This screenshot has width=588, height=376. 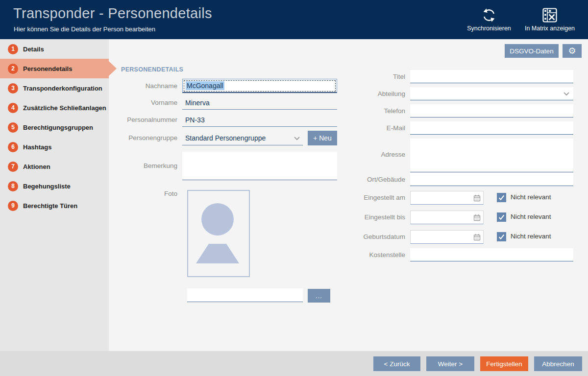 What do you see at coordinates (447, 237) in the screenshot?
I see `geburtsdatum-date-input` at bounding box center [447, 237].